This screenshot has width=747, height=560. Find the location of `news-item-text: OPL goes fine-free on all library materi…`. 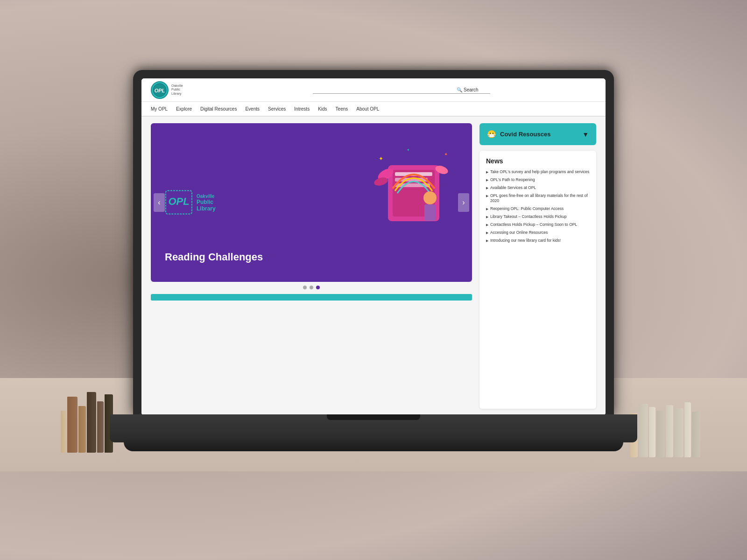

news-item-text: OPL goes fine-free on all library materi… is located at coordinates (540, 198).